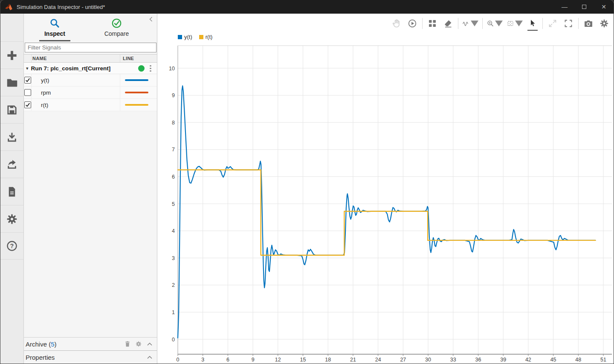 This screenshot has height=364, width=614. Describe the element at coordinates (307, 7) in the screenshot. I see `titlebar: Simulation Data Inspector - untitled* — …` at that location.